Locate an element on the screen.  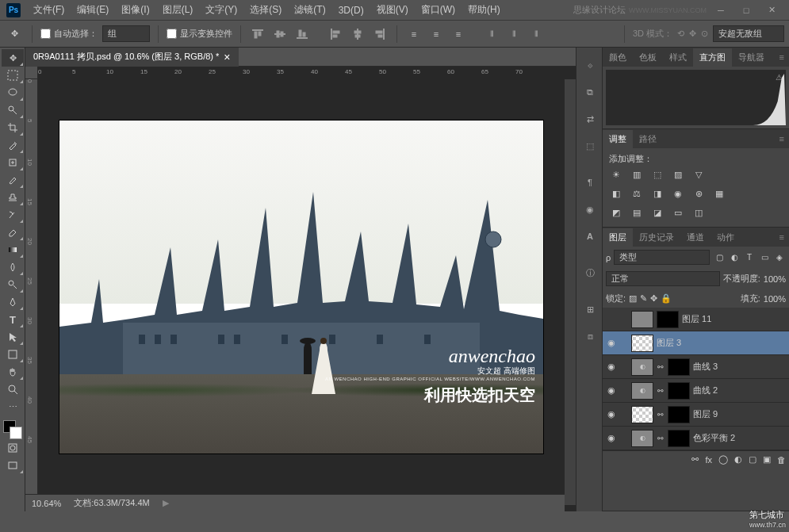
dist-hc-icon: ⦀ is located at coordinates (514, 34).